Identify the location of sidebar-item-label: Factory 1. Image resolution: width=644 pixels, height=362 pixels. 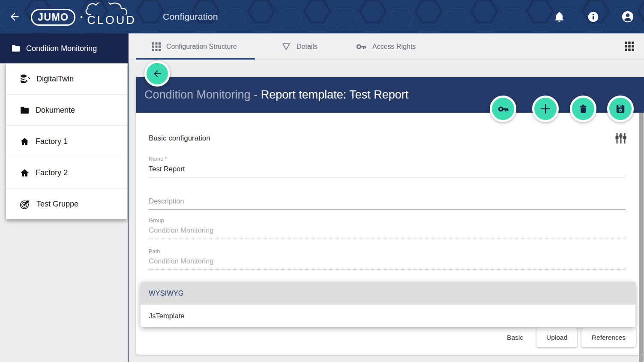
(51, 141).